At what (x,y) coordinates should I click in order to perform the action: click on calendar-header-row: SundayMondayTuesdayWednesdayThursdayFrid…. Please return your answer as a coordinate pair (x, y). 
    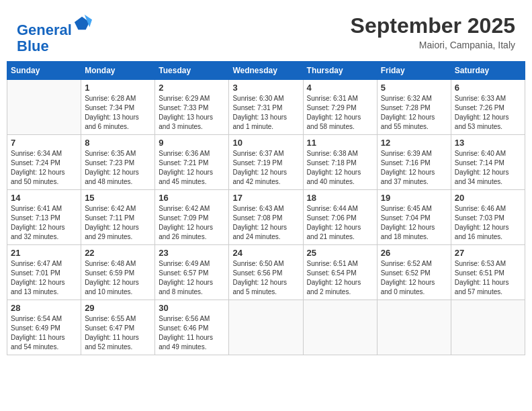
    Looking at the image, I should click on (266, 71).